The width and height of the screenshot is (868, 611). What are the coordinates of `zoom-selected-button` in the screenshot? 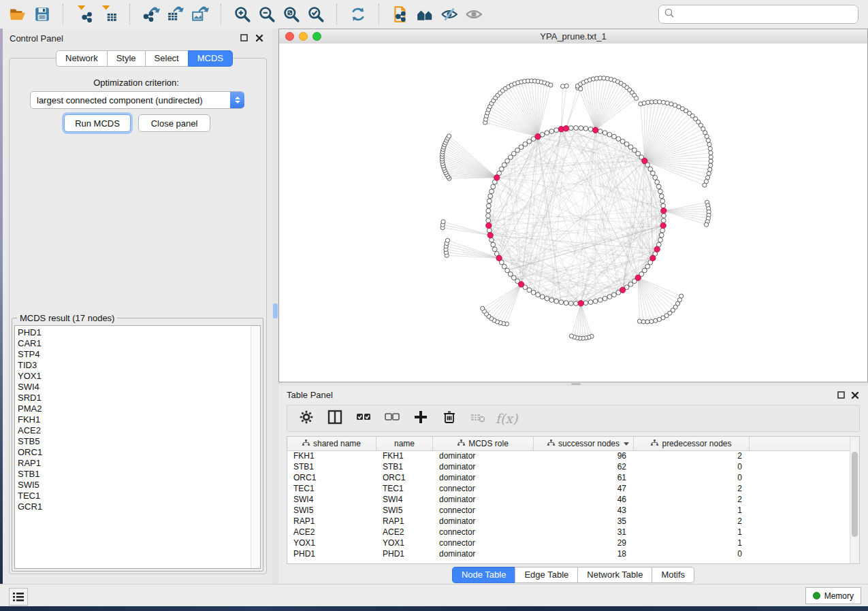 It's located at (316, 14).